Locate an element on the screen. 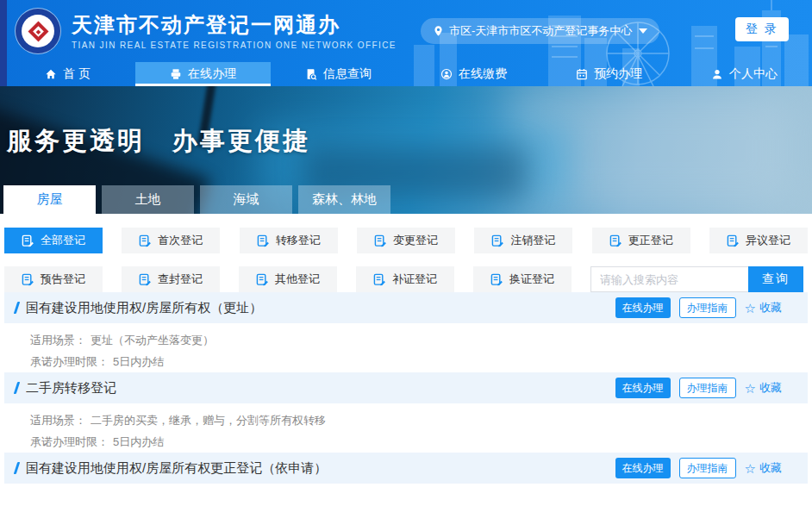 The width and height of the screenshot is (812, 506). left-edge-strip is located at coordinates (3, 43).